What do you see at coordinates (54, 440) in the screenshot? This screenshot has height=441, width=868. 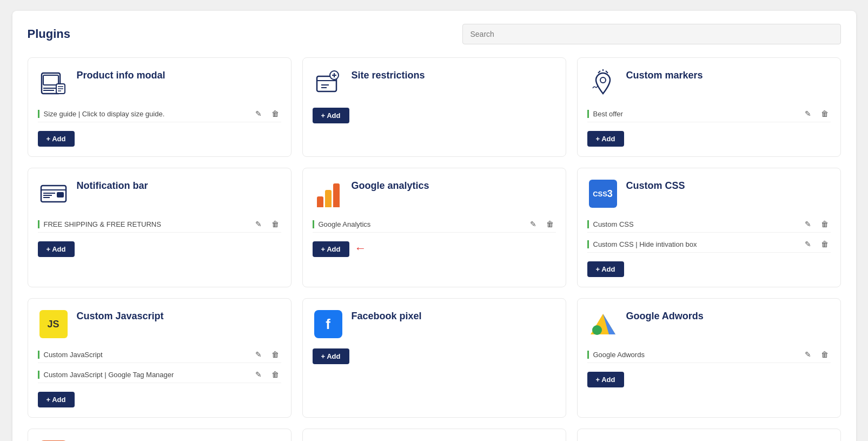 I see `google-enhanced-ecommerce-icon` at bounding box center [54, 440].